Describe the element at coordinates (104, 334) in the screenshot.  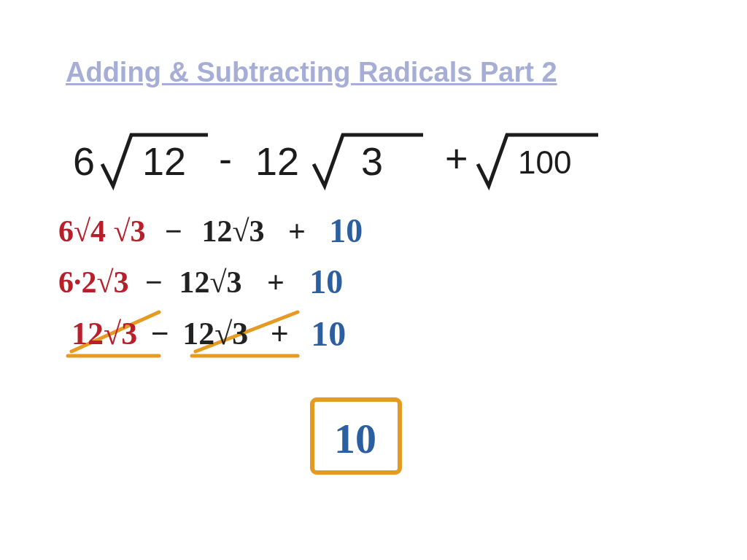
I see `step3-red: 12√3` at that location.